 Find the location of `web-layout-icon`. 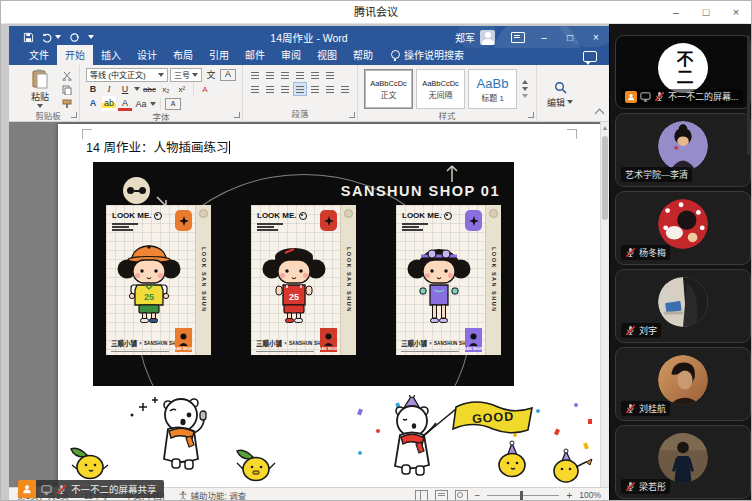

web-layout-icon is located at coordinates (462, 496).